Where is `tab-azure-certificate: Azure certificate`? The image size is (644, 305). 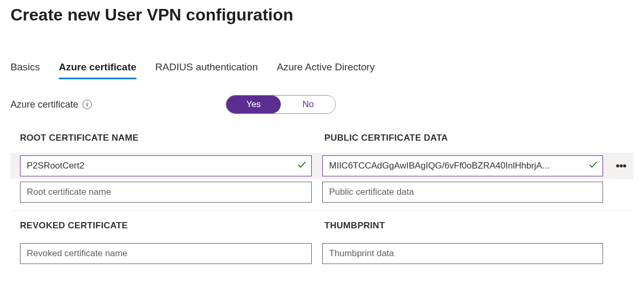 tab-azure-certificate: Azure certificate is located at coordinates (98, 70).